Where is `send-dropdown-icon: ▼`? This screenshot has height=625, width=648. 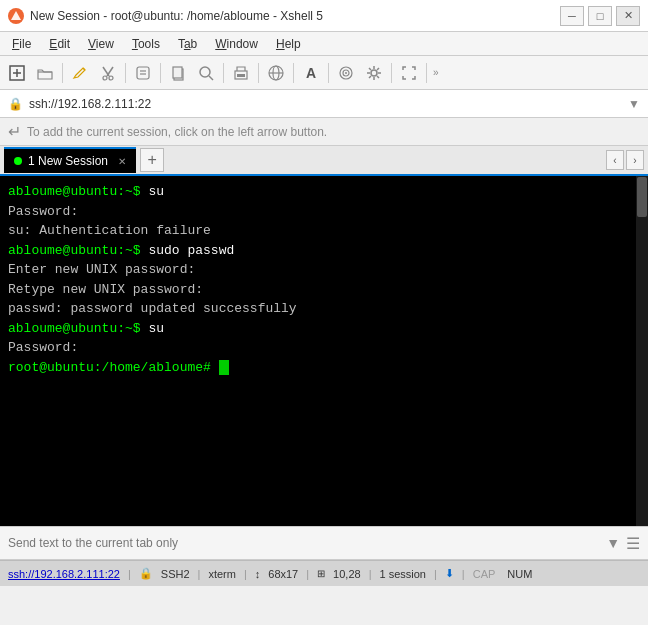
send-dropdown-icon: ▼ is located at coordinates (613, 543).